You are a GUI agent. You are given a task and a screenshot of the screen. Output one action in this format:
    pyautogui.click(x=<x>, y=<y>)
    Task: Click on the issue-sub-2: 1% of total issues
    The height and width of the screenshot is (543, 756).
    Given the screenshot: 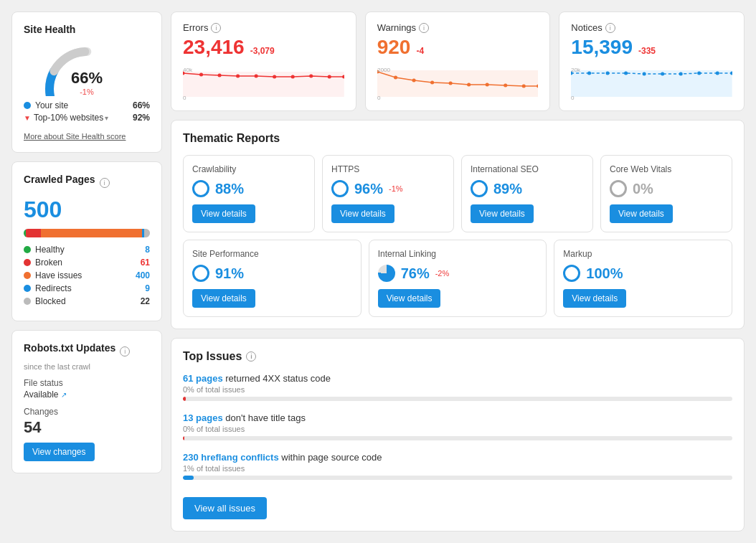 What is the action you would take?
    pyautogui.click(x=458, y=468)
    